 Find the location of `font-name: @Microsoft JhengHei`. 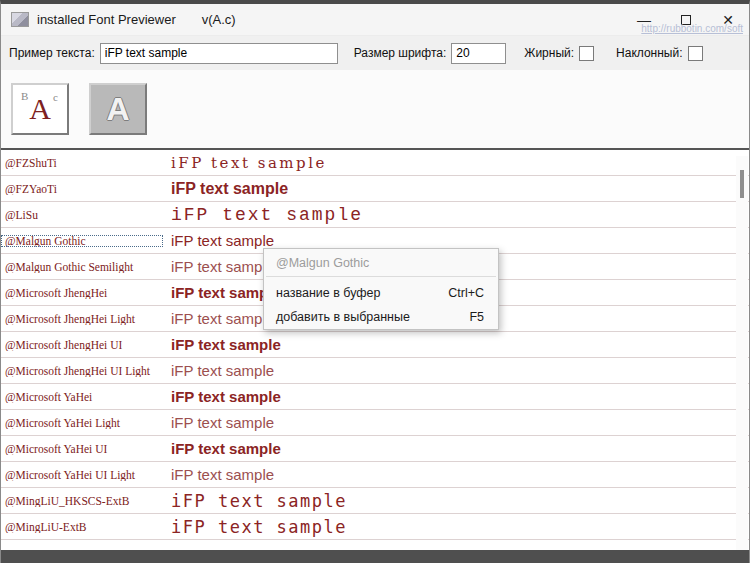

font-name: @Microsoft JhengHei is located at coordinates (82, 293).